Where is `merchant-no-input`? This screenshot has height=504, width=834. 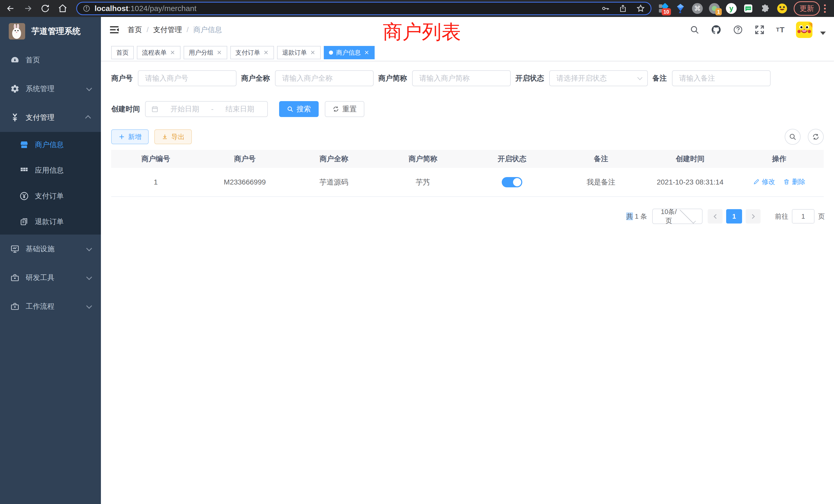 merchant-no-input is located at coordinates (187, 78).